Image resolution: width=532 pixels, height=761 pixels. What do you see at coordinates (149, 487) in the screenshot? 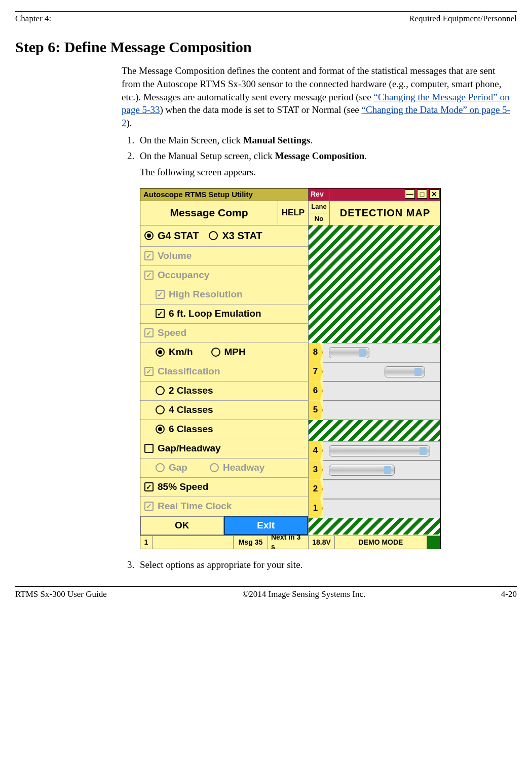
I see `p85-checkbox` at bounding box center [149, 487].